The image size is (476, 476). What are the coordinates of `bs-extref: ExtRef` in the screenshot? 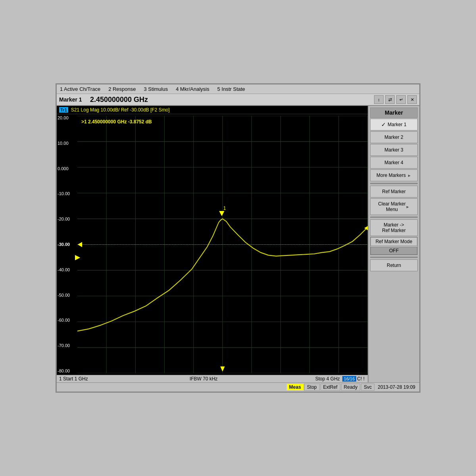 It's located at (330, 387).